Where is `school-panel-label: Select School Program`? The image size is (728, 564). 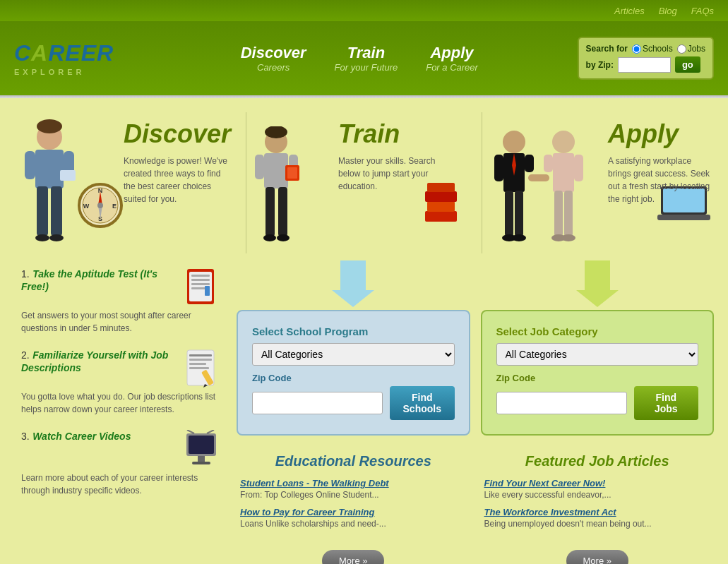
school-panel-label: Select School Program is located at coordinates (353, 332).